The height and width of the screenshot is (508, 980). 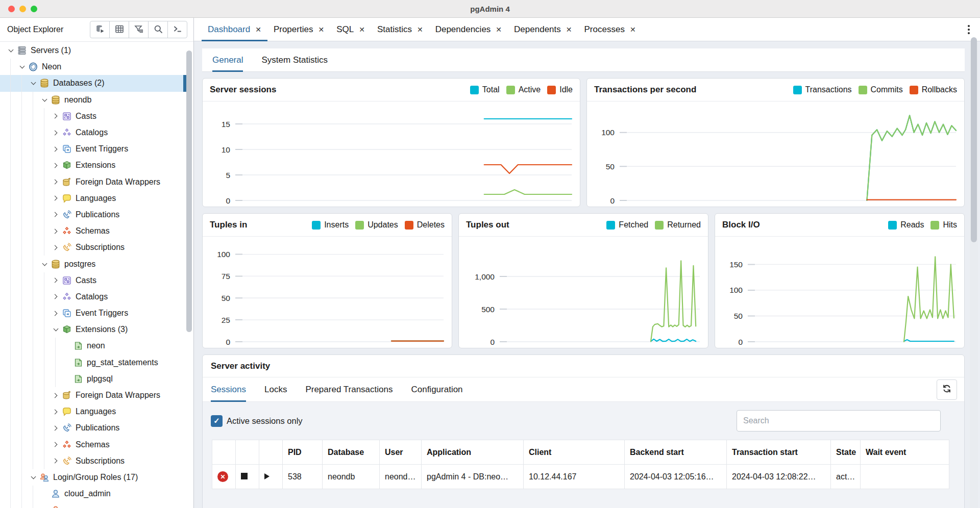 What do you see at coordinates (944, 225) in the screenshot?
I see `legend-item-hits: Hits` at bounding box center [944, 225].